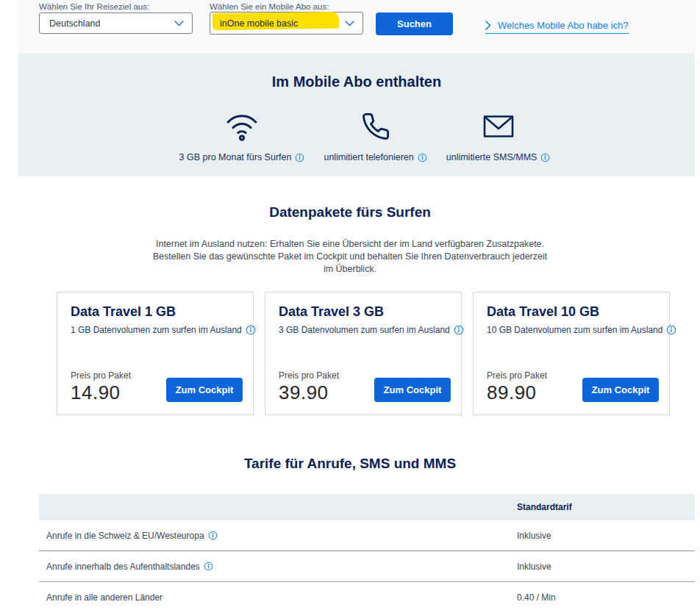  Describe the element at coordinates (75, 24) in the screenshot. I see `destination-value: Deutschland` at that location.